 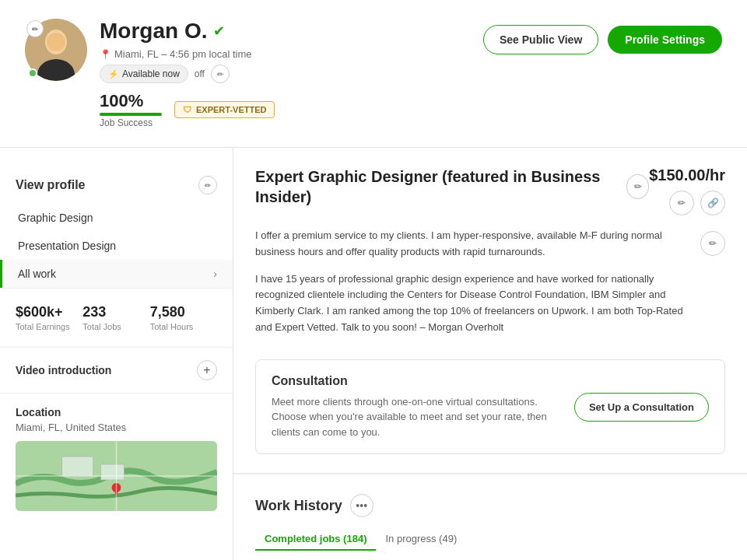 I want to click on work-history-card: Work History ••• Completed jobs (184) In…, so click(x=490, y=518).